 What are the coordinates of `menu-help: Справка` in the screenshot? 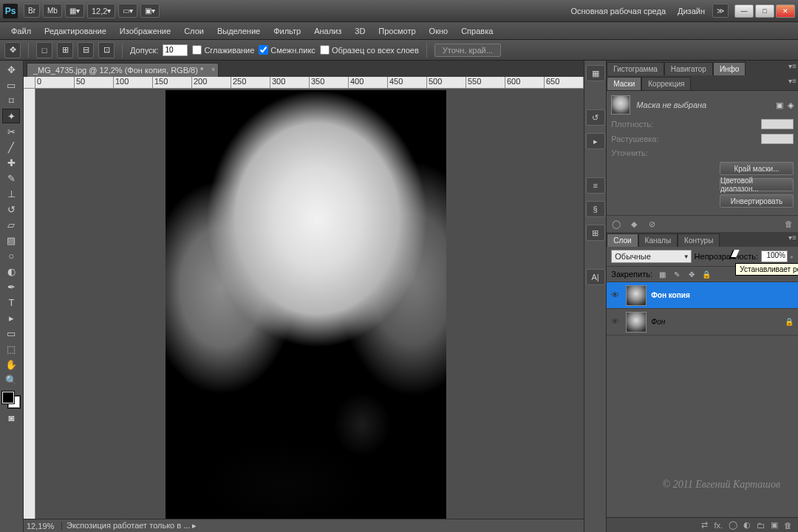 It's located at (477, 31).